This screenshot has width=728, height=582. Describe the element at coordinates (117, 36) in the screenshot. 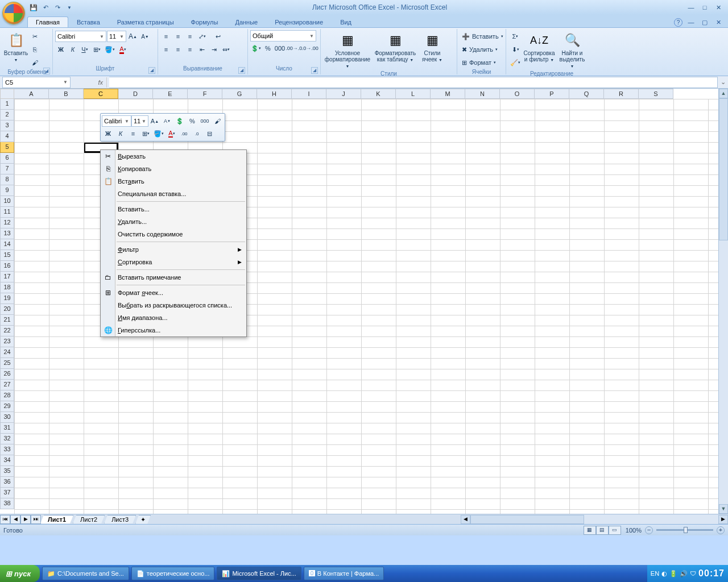

I see `font-size-combo: 11▼` at that location.